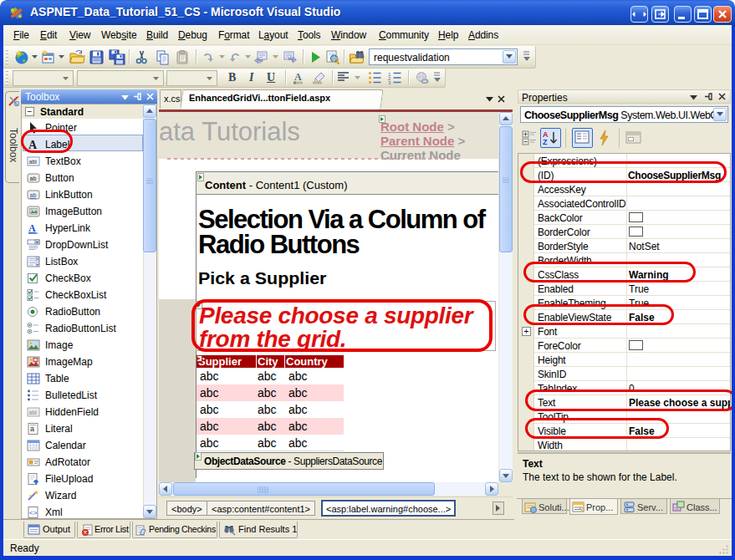 This screenshot has height=560, width=735. Describe the element at coordinates (32, 429) in the screenshot. I see `svg-text: a` at that location.